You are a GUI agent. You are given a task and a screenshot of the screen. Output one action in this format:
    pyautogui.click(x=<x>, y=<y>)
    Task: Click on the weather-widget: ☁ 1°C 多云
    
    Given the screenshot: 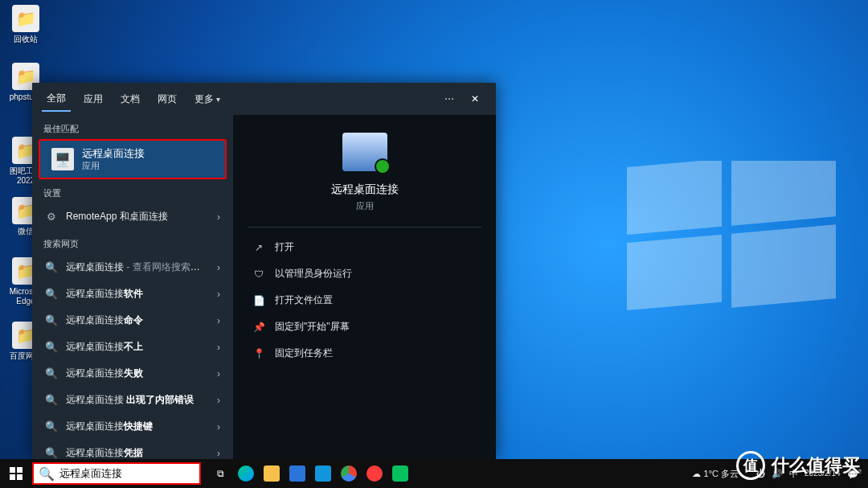 What is the action you would take?
    pyautogui.click(x=715, y=474)
    